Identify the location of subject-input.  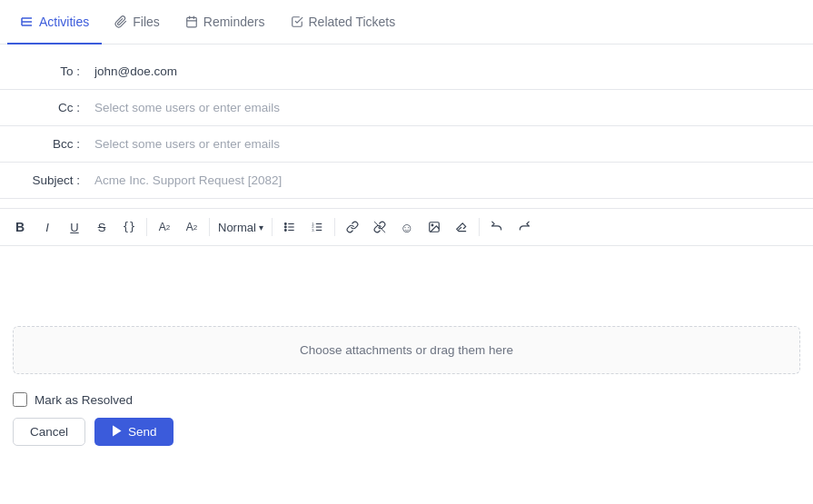
(452, 180).